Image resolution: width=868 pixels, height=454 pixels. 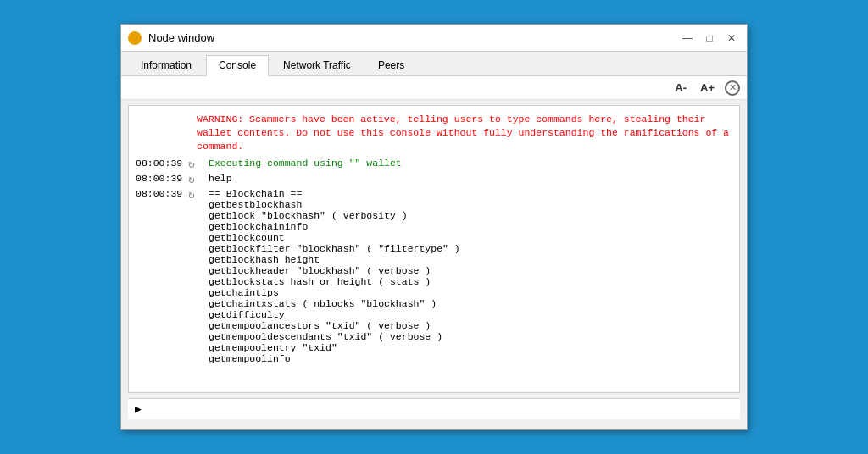 I want to click on window-icon, so click(x=135, y=38).